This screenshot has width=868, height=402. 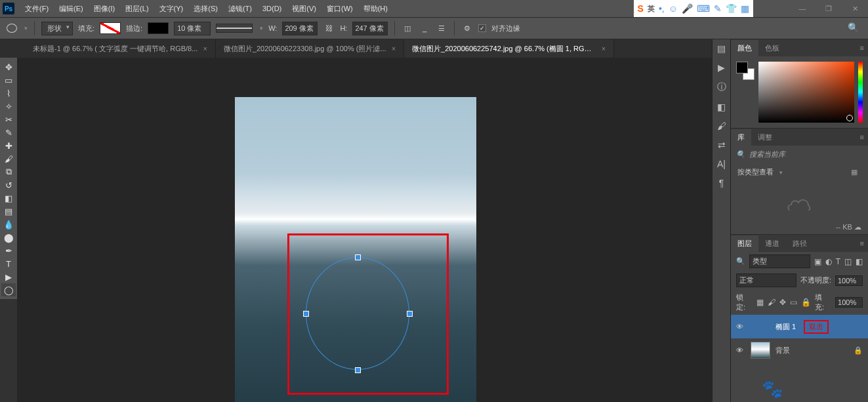 What do you see at coordinates (9, 185) in the screenshot?
I see `history-brush-tool: ↺` at bounding box center [9, 185].